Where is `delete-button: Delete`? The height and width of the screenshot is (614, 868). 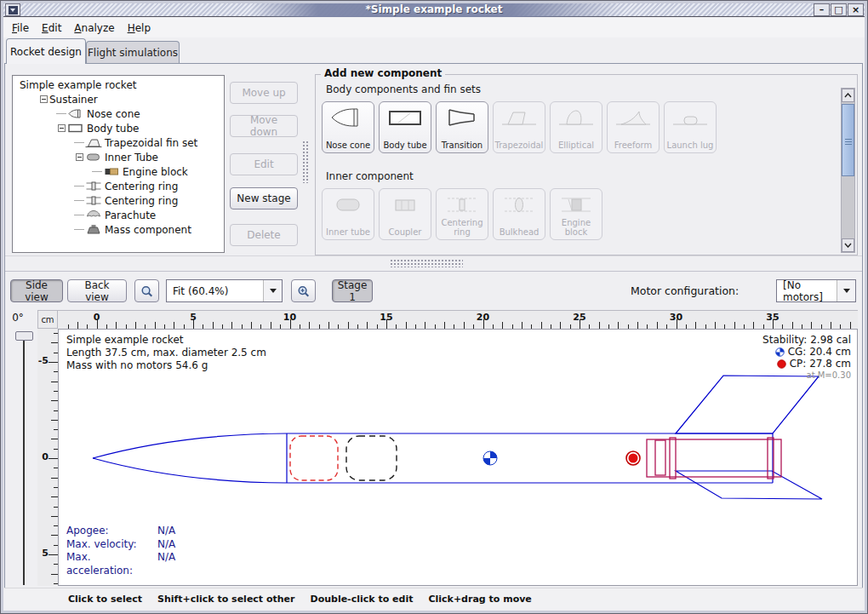 delete-button: Delete is located at coordinates (264, 235).